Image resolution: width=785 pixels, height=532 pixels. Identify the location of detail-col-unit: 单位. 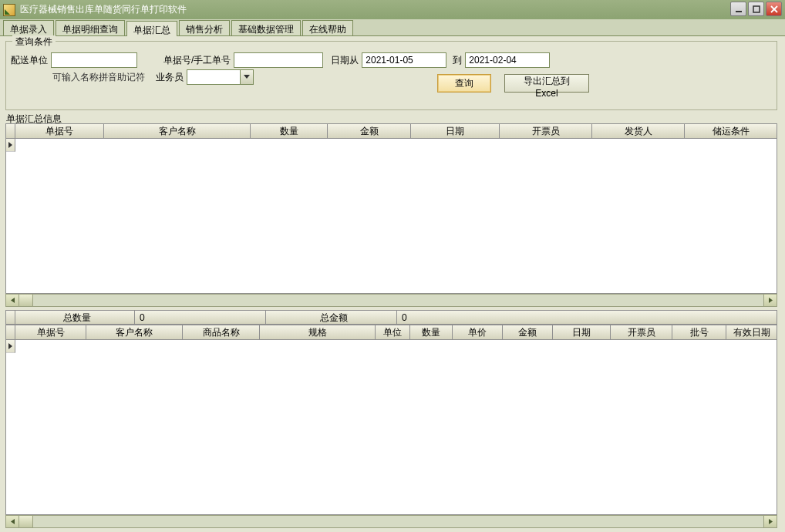
(393, 332).